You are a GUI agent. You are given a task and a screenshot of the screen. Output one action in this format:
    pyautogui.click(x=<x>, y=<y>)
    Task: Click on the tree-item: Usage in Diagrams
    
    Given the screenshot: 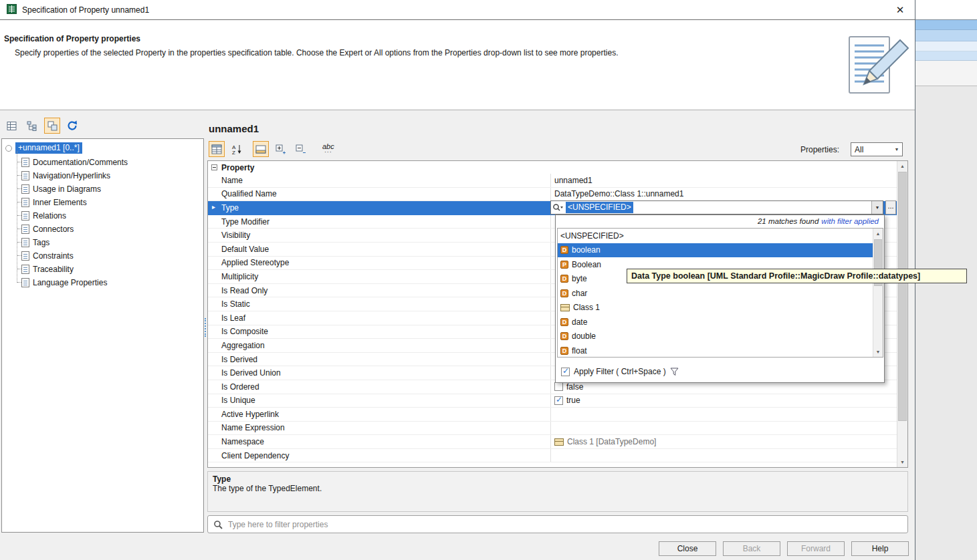 What is the action you would take?
    pyautogui.click(x=103, y=189)
    